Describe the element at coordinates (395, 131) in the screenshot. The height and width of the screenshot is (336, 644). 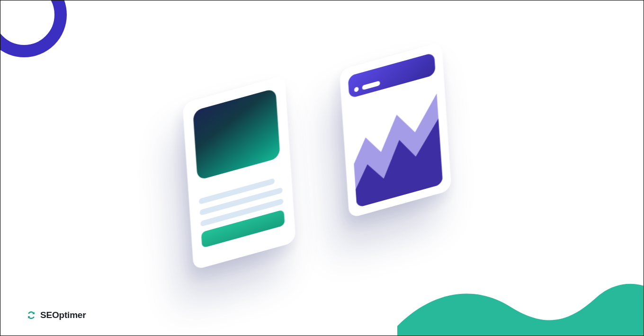
I see `card-analytics` at that location.